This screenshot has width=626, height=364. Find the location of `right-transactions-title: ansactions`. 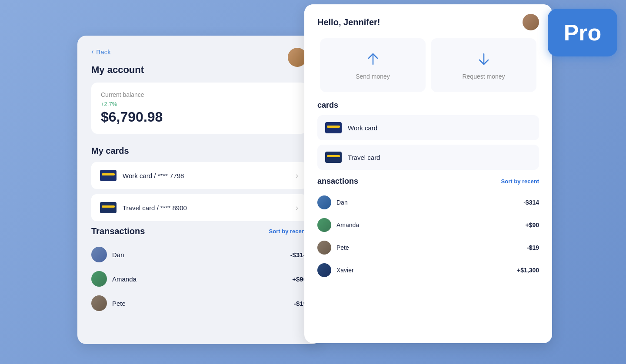

right-transactions-title: ansactions is located at coordinates (338, 182).